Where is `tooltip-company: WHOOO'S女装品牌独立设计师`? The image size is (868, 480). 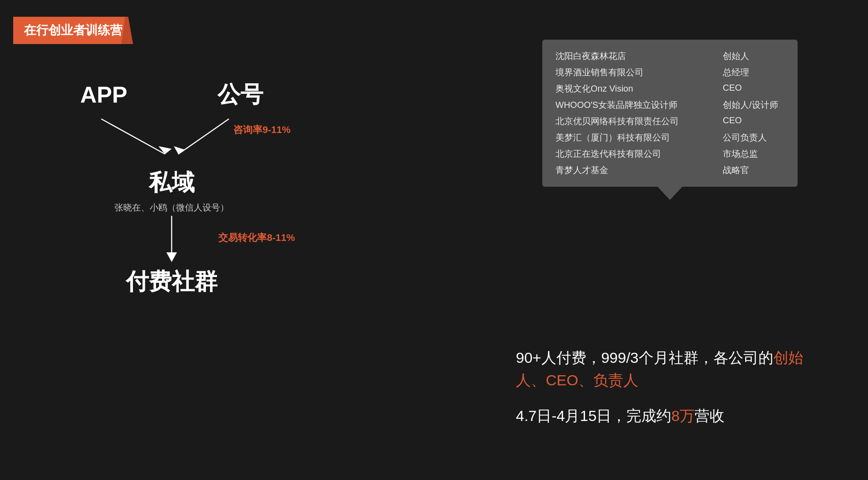 tooltip-company: WHOOO'S女装品牌独立设计师 is located at coordinates (635, 105).